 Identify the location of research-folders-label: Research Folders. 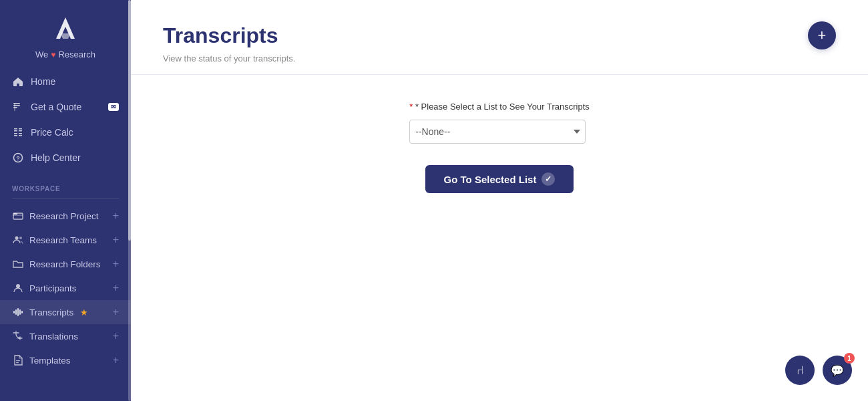
(65, 265).